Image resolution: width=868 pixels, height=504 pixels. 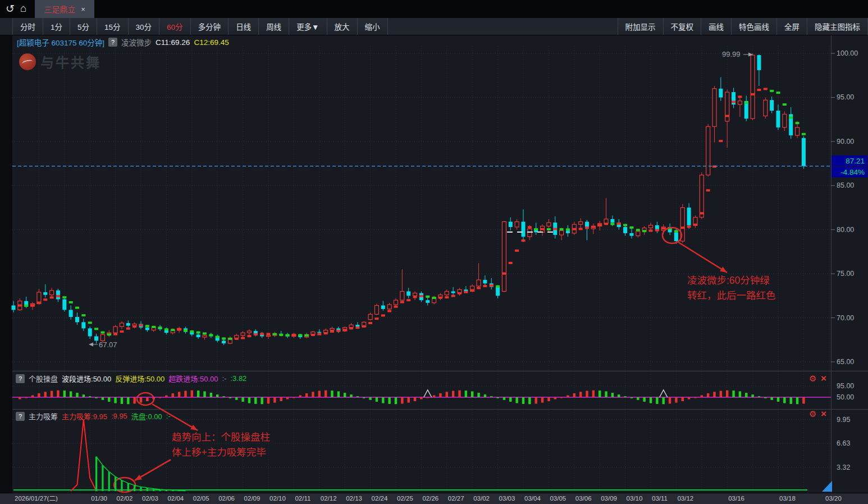 What do you see at coordinates (813, 414) in the screenshot?
I see `panel2-settings-gear-icon: ⚙` at bounding box center [813, 414].